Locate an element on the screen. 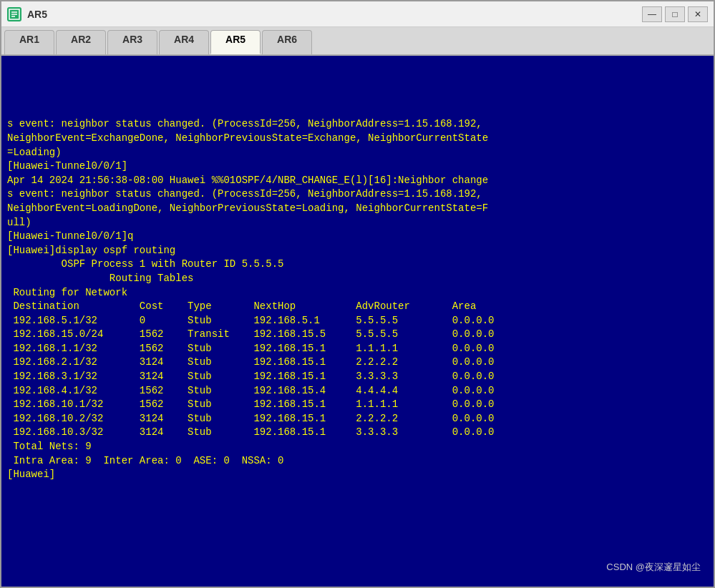 The image size is (715, 588). terminal-line: Apr 14 2024 21:56:38-08:00 Huawei %%01OS… is located at coordinates (358, 181).